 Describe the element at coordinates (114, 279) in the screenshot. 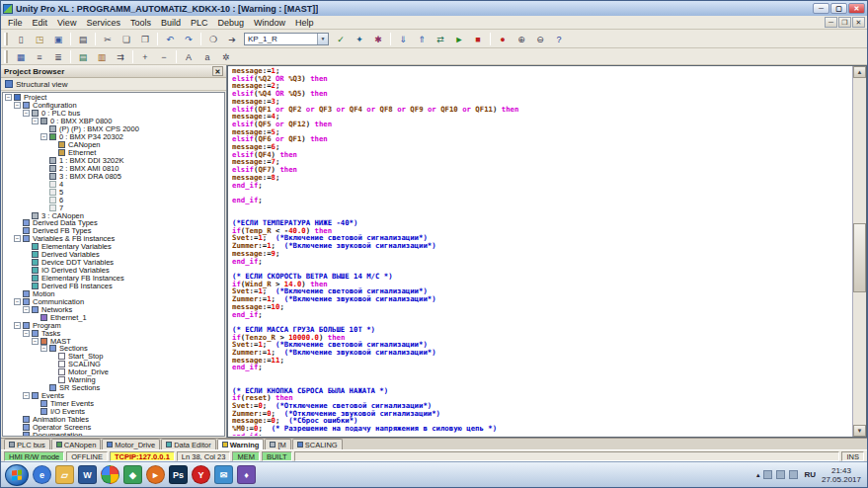

I see `tree-item: Elementary FB Instances` at that location.